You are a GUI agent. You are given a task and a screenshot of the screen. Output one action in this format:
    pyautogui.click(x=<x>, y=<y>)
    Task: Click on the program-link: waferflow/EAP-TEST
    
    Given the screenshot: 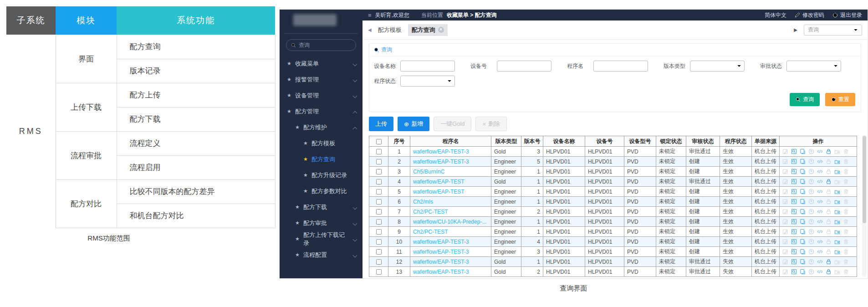 What is the action you would take?
    pyautogui.click(x=439, y=192)
    